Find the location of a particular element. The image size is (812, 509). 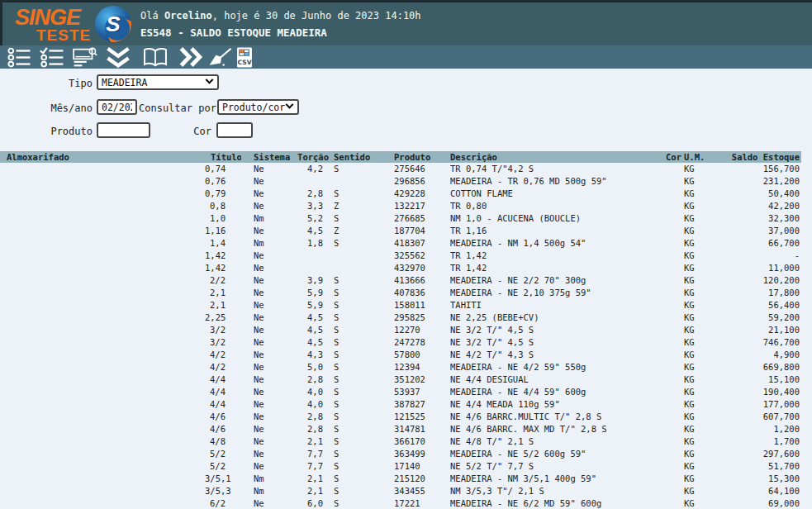

tipo-select: MEADEIRA is located at coordinates (158, 83).